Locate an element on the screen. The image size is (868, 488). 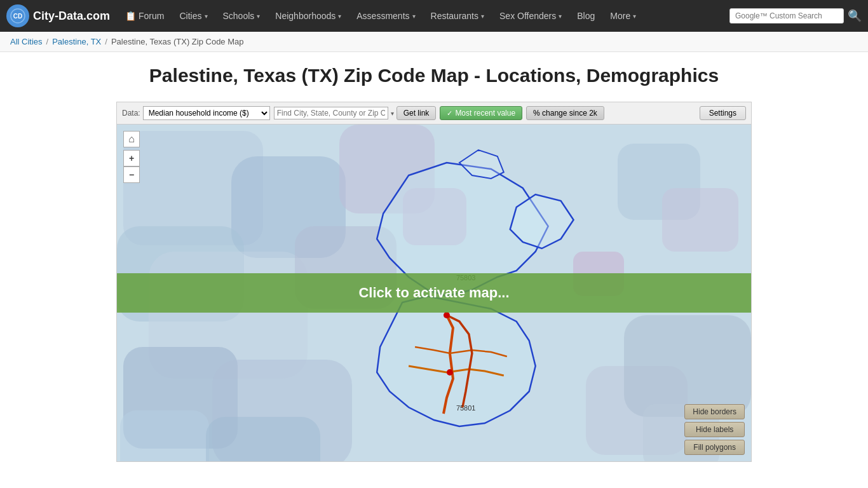
logo-icon: CD is located at coordinates (18, 16).